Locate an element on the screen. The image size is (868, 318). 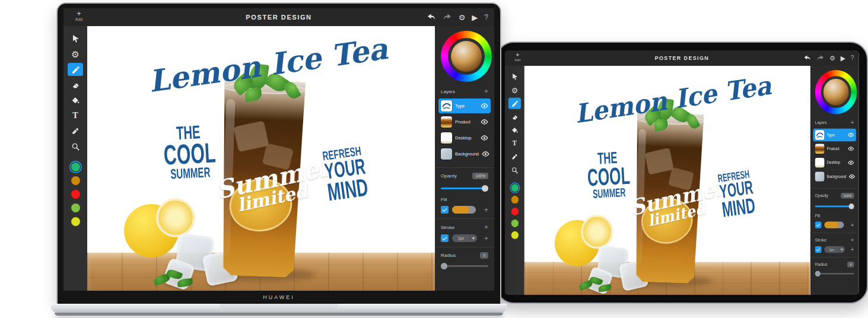
radius-value-badge: 0 is located at coordinates (484, 255).